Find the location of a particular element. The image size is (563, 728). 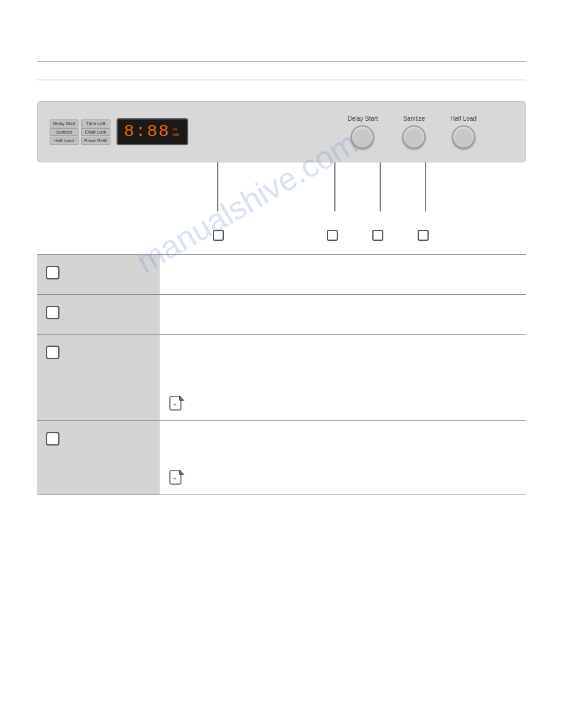

label-sanitize: Sanitize is located at coordinates (64, 132).